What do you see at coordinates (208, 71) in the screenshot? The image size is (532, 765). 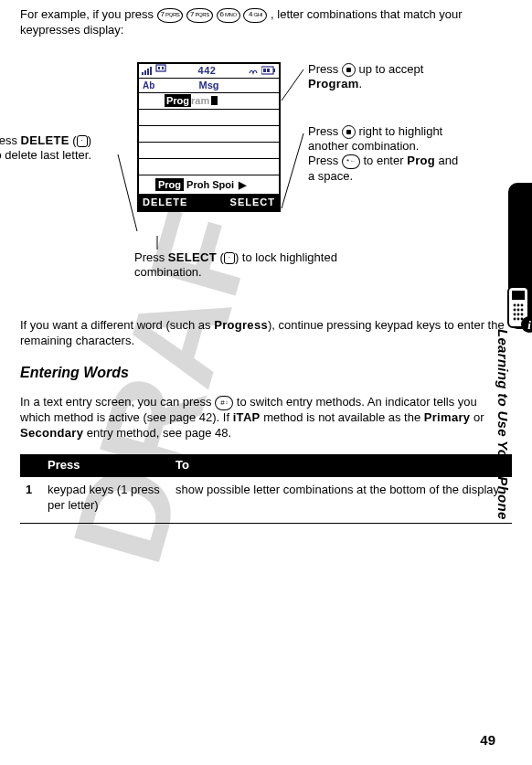 I see `status-bar: 442` at bounding box center [208, 71].